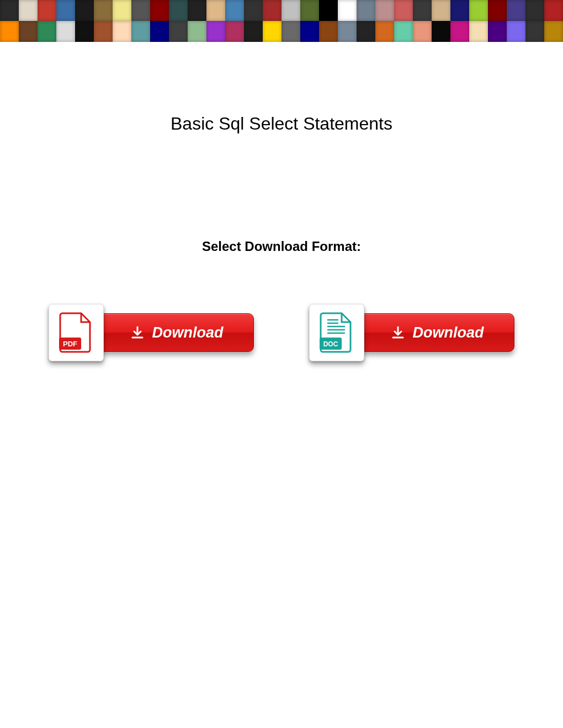  What do you see at coordinates (282, 333) in the screenshot?
I see `download-buttons-row: PDF Download DOC` at bounding box center [282, 333].